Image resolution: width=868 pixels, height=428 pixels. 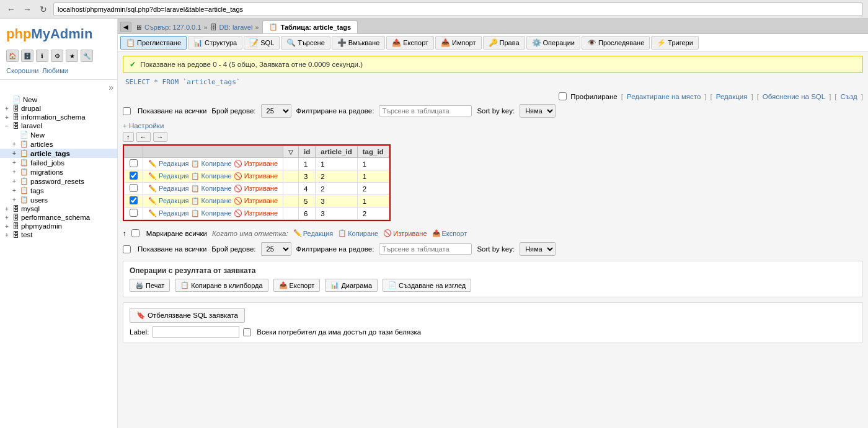 I want to click on tree-item-password-resets: + 📋 password_resets, so click(x=58, y=181).